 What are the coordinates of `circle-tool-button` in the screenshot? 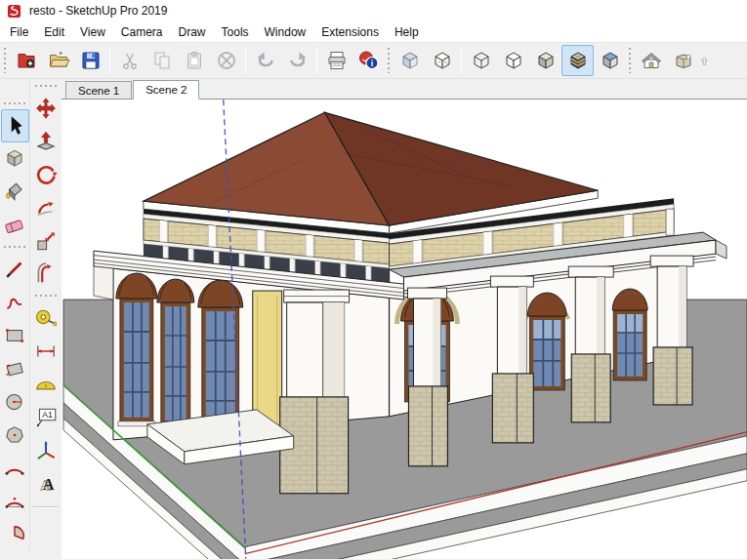 It's located at (16, 402).